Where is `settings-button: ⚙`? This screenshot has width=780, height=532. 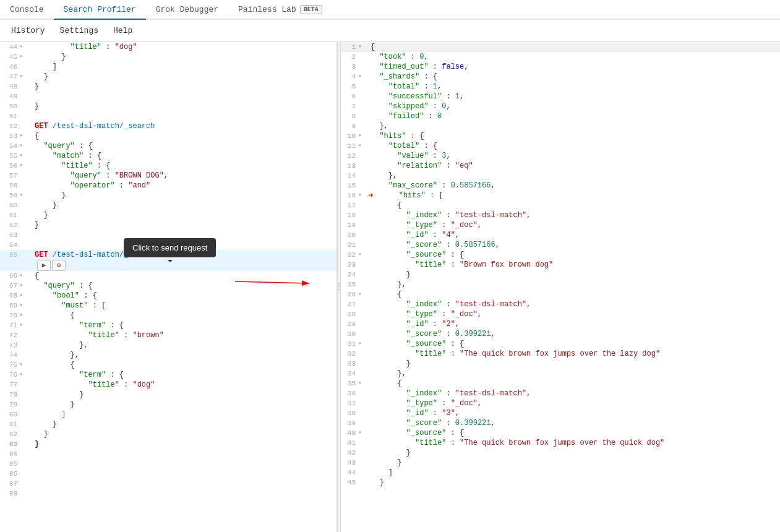 settings-button: ⚙ is located at coordinates (59, 265).